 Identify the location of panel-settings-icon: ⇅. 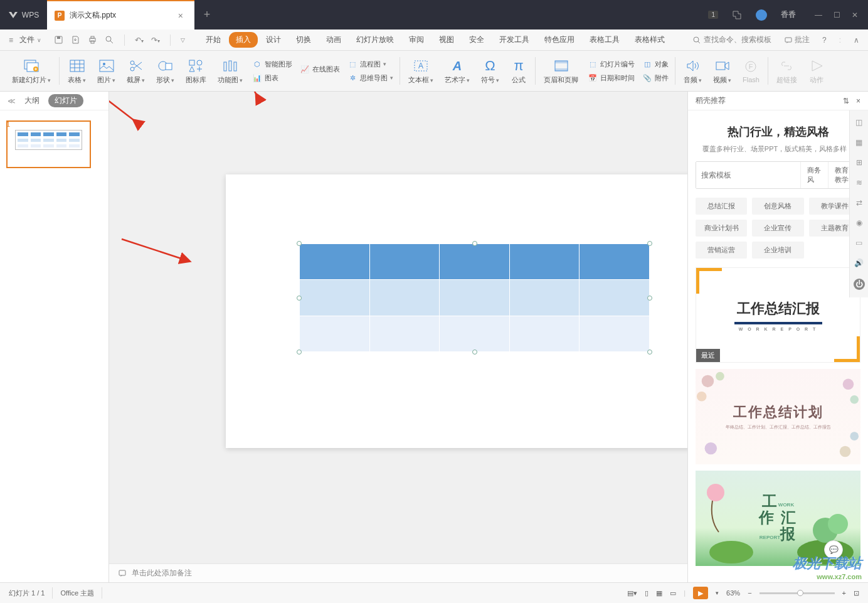
(846, 101).